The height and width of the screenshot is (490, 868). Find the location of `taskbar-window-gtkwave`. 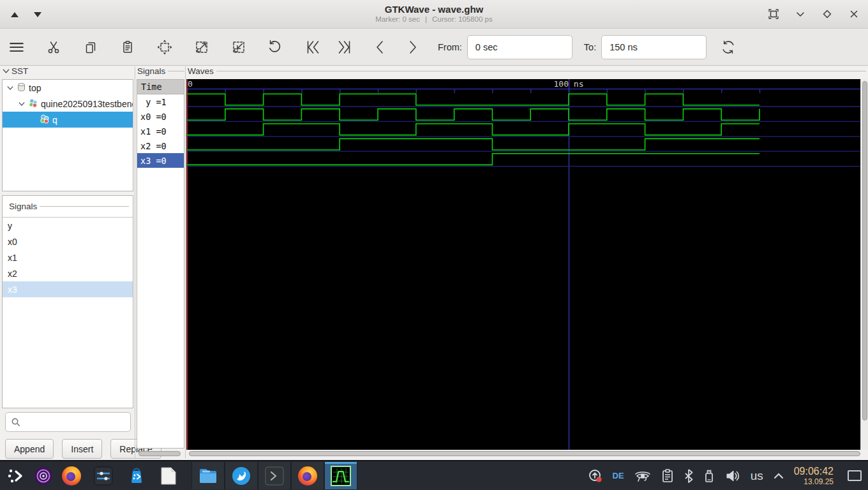

taskbar-window-gtkwave is located at coordinates (341, 476).